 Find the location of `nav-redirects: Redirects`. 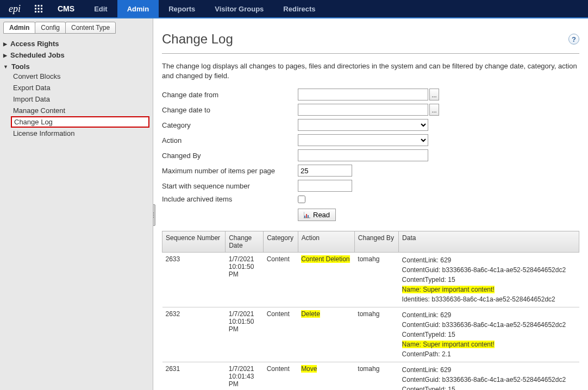

nav-redirects: Redirects is located at coordinates (299, 9).